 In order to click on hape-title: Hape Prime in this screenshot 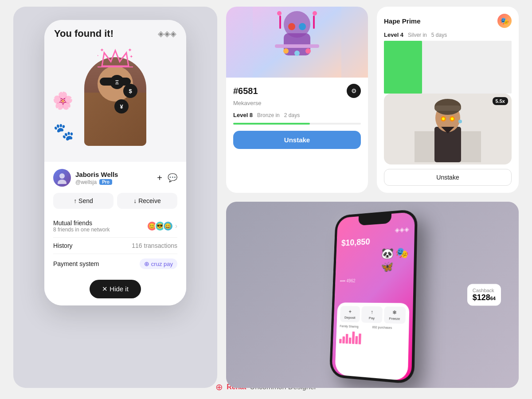, I will do `click(403, 21)`.